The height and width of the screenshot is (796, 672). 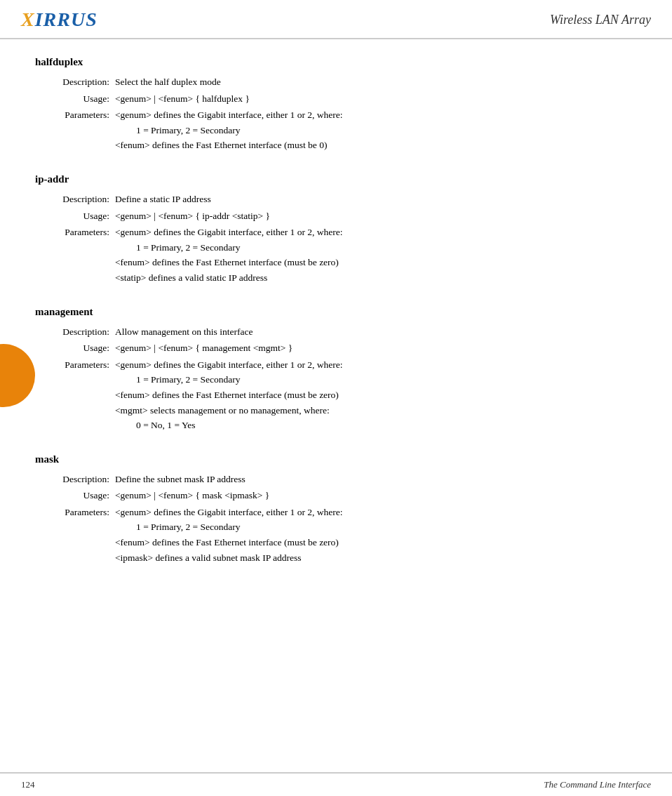 I want to click on description-value: Allow management on this interface, so click(x=375, y=332).